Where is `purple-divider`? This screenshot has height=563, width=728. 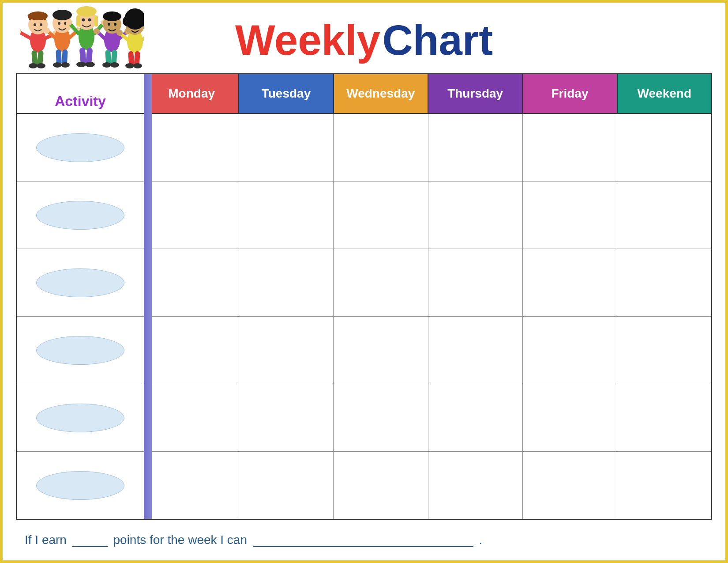
purple-divider is located at coordinates (148, 297).